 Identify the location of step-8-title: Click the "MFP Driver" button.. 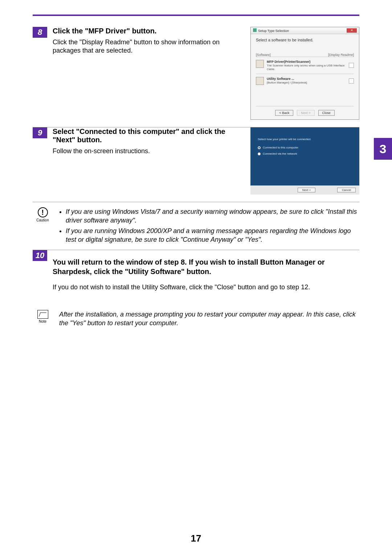
(148, 31).